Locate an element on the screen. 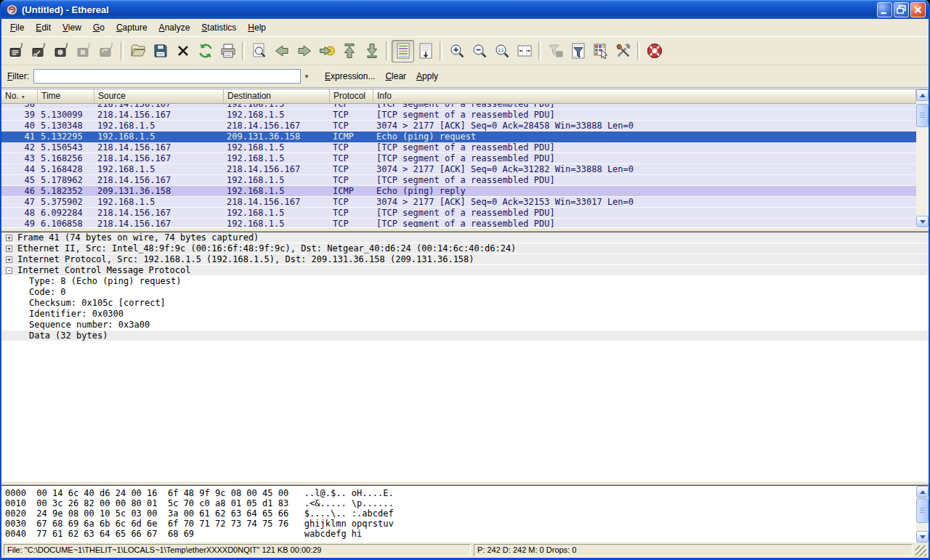 This screenshot has height=560, width=930. window-title: (Untitled) - Ethereal is located at coordinates (449, 10).